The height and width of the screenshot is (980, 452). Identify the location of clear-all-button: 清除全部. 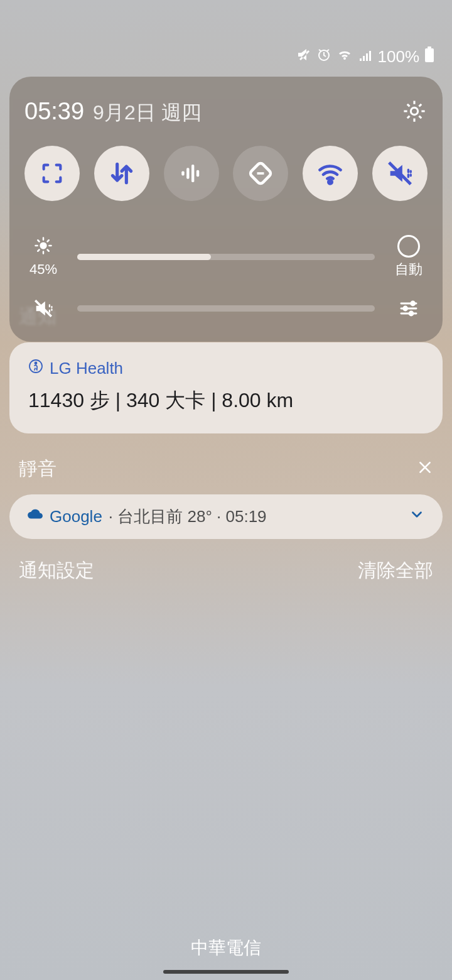
(396, 570).